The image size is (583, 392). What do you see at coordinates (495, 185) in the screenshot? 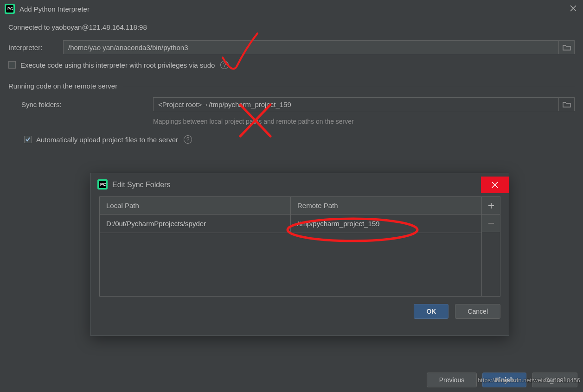
I see `dialog-close-button` at bounding box center [495, 185].